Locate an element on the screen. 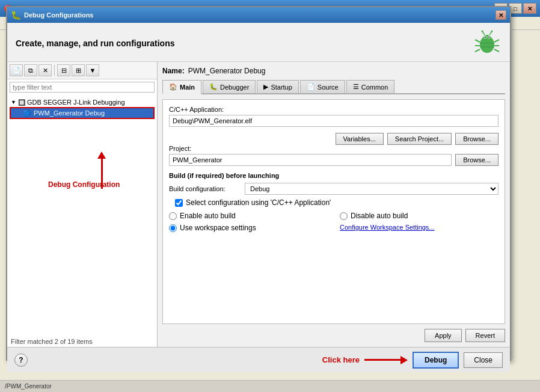  project-input is located at coordinates (310, 160).